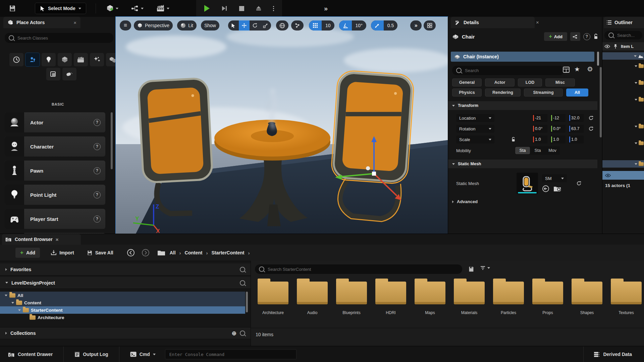  I want to click on console-command-field, so click(231, 354).